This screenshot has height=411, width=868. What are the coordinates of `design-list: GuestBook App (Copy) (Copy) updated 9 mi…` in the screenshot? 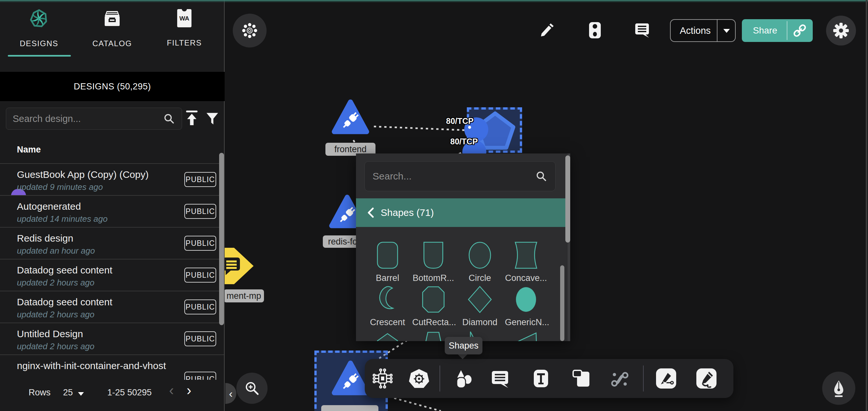 It's located at (112, 271).